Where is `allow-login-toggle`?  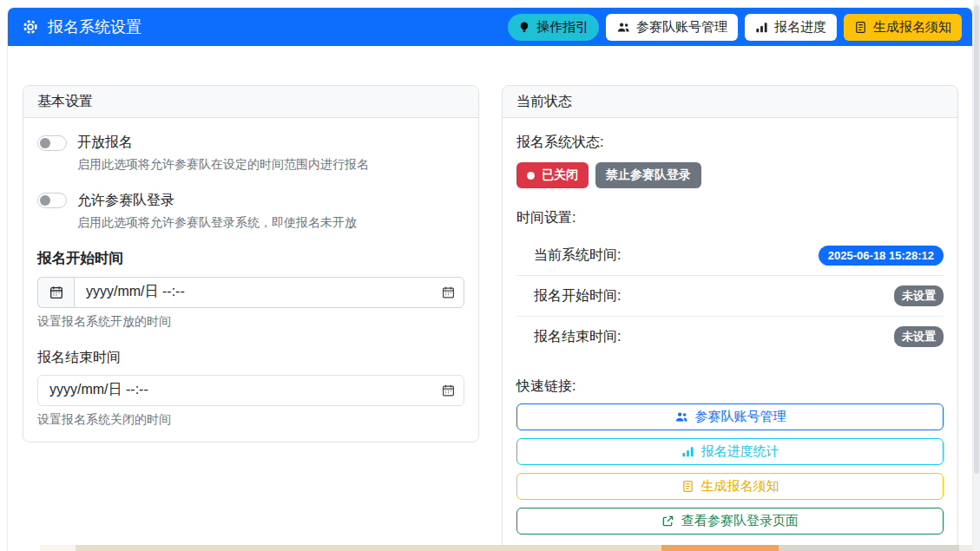 allow-login-toggle is located at coordinates (52, 200).